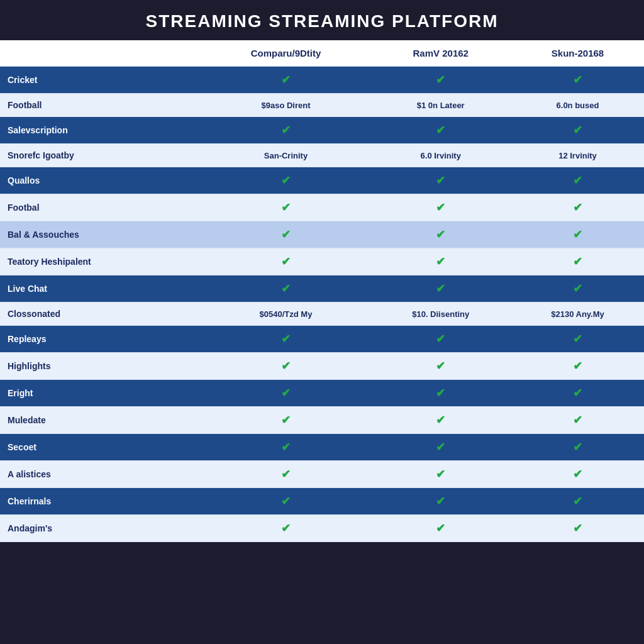 This screenshot has height=644, width=644. I want to click on table-row: Snorefc IgoatbySan-Crinity6.0 Irvinity12…, so click(322, 156).